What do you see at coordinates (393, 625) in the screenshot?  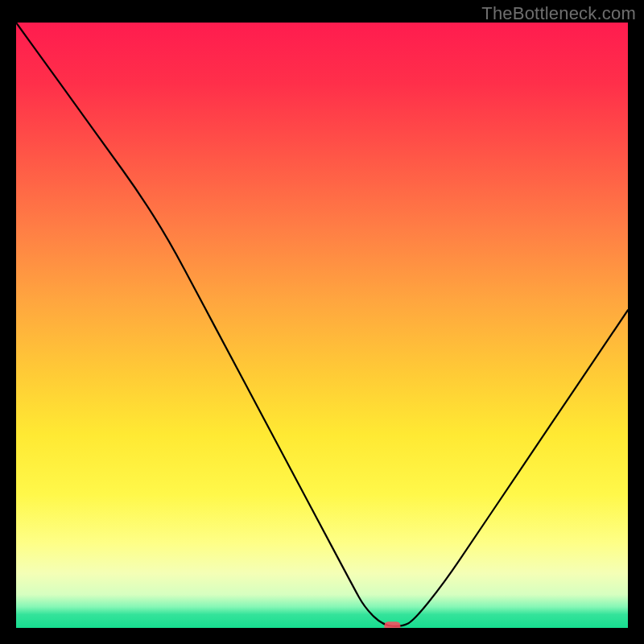 I see `optimal-marker` at bounding box center [393, 625].